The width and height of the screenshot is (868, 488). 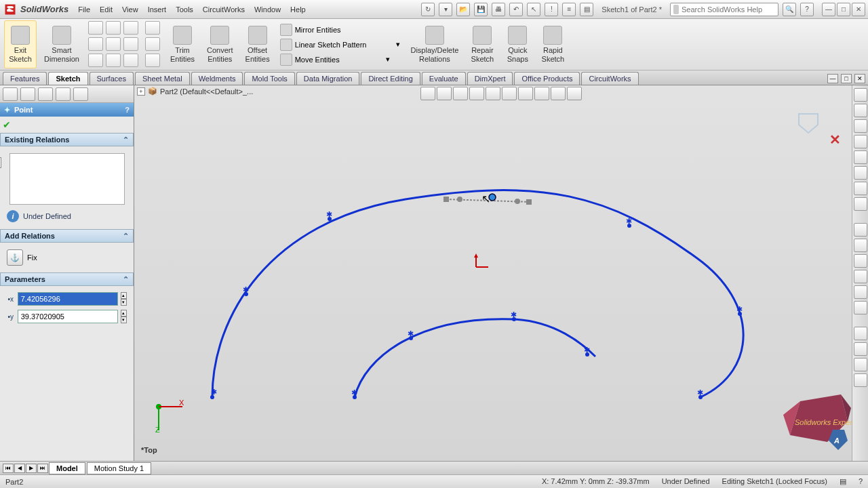 I want to click on ellipse-tool, so click(x=113, y=60).